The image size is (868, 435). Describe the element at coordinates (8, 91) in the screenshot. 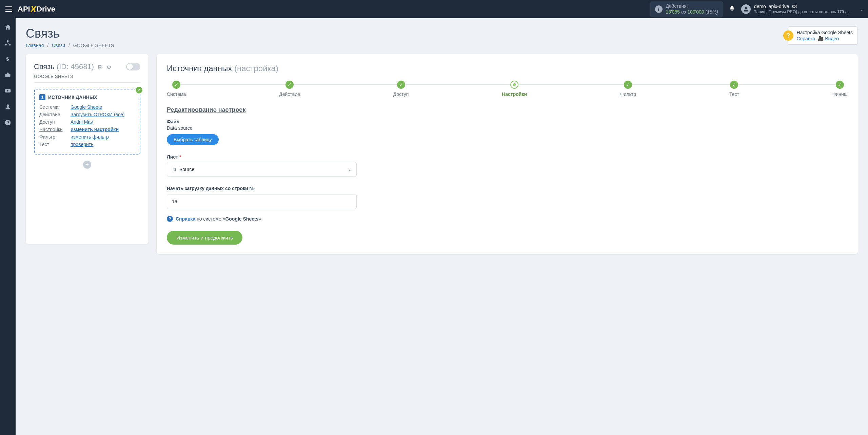

I see `video-icon` at that location.